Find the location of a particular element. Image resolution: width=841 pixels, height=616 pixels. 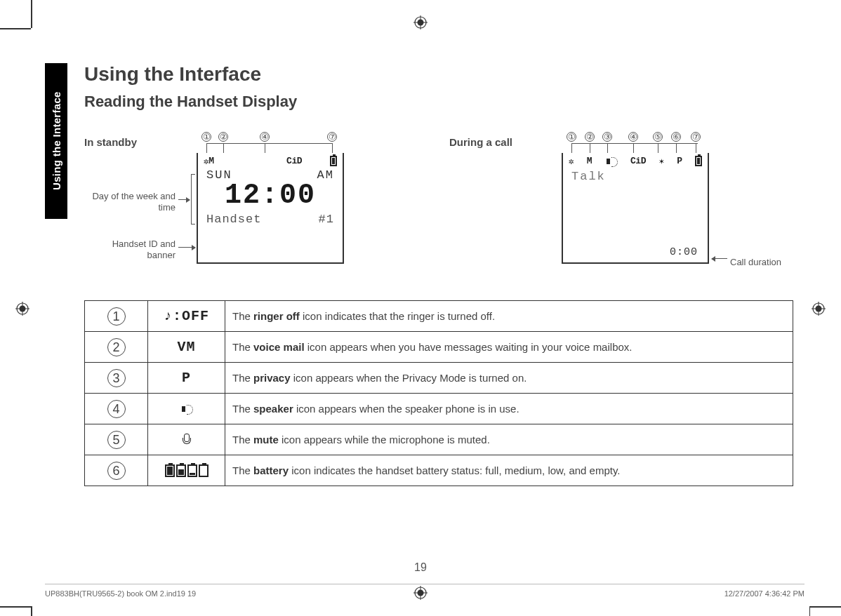

mute-icon: ✶ is located at coordinates (661, 161).